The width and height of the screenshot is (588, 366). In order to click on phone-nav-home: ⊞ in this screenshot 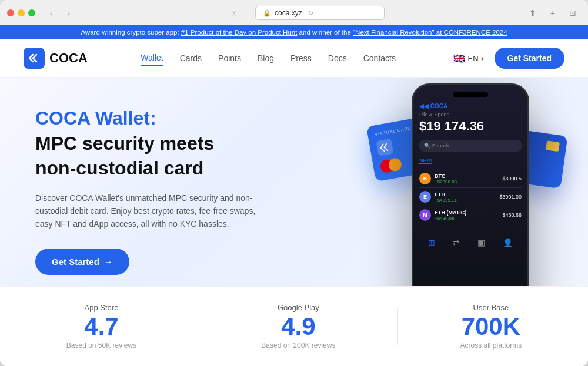, I will do `click(432, 243)`.